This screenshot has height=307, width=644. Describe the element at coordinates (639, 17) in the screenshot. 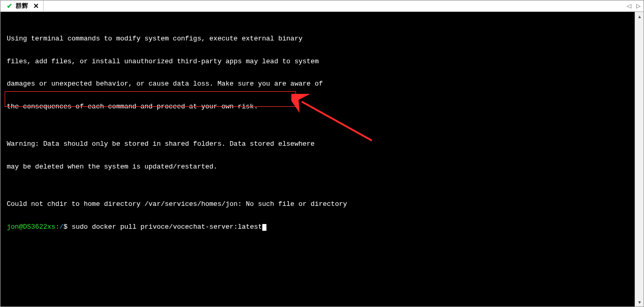

I see `scroll-up-icon: ▴` at that location.